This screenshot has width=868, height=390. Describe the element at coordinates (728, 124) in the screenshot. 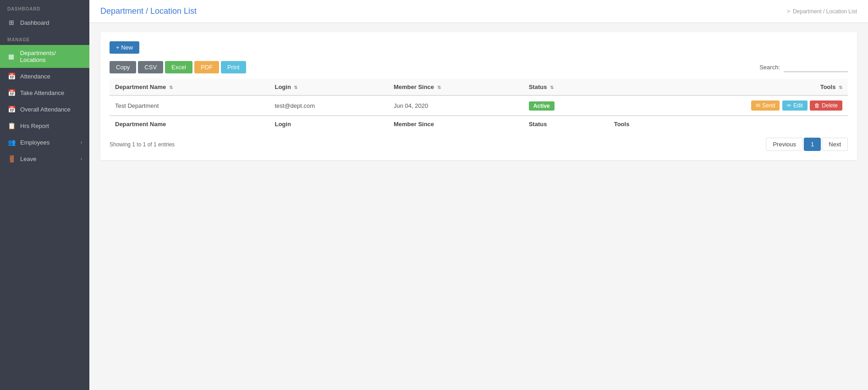

I see `footer-col-tools: Tools` at that location.